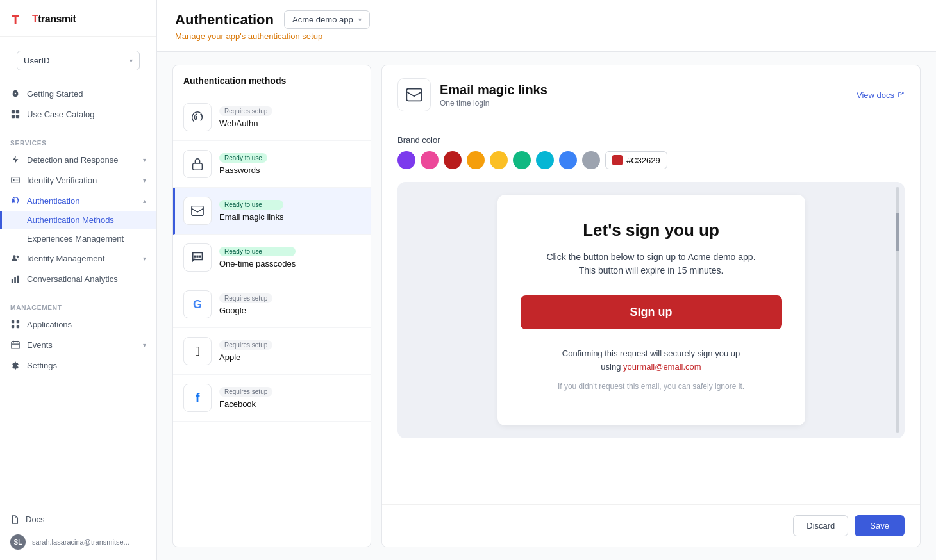 This screenshot has height=560, width=936. I want to click on color-swatch-yellow, so click(499, 160).